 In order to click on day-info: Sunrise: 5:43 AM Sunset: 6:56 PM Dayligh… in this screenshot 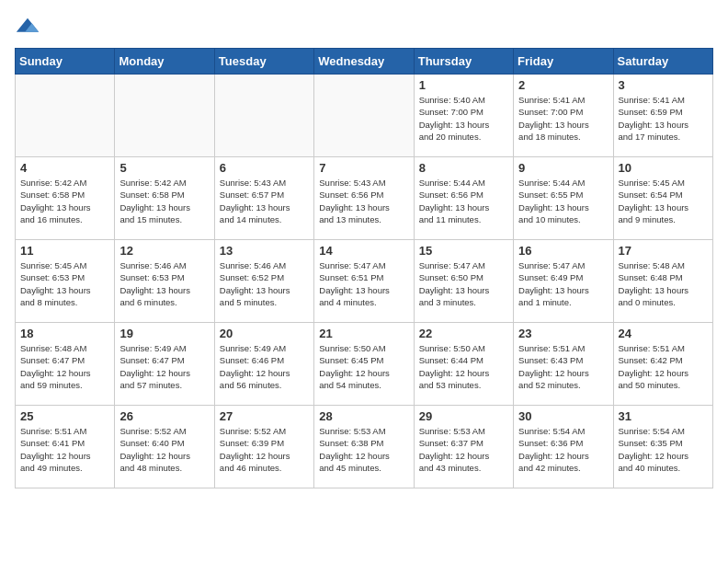, I will do `click(364, 201)`.